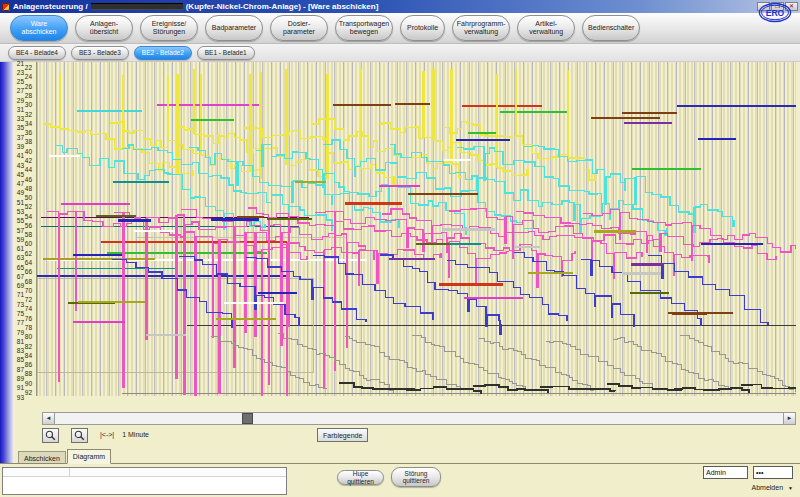 Image resolution: width=800 pixels, height=497 pixels. I want to click on window-title-suffix: (Kupfer-Nickel-Chrom-Anlage) - [Ware abs…, so click(282, 6).